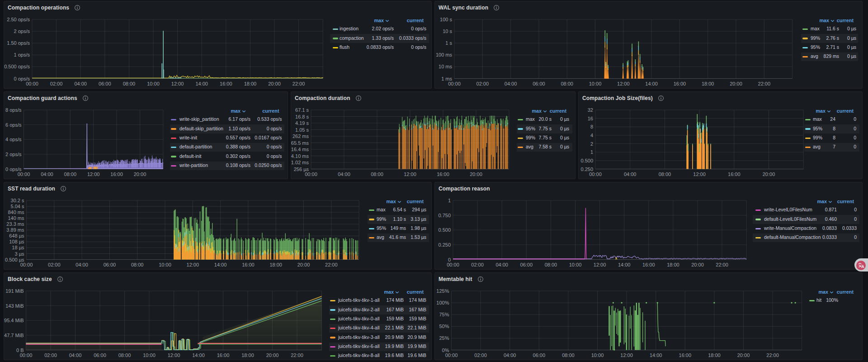  I want to click on svg-text: 67.1 s, so click(302, 110).